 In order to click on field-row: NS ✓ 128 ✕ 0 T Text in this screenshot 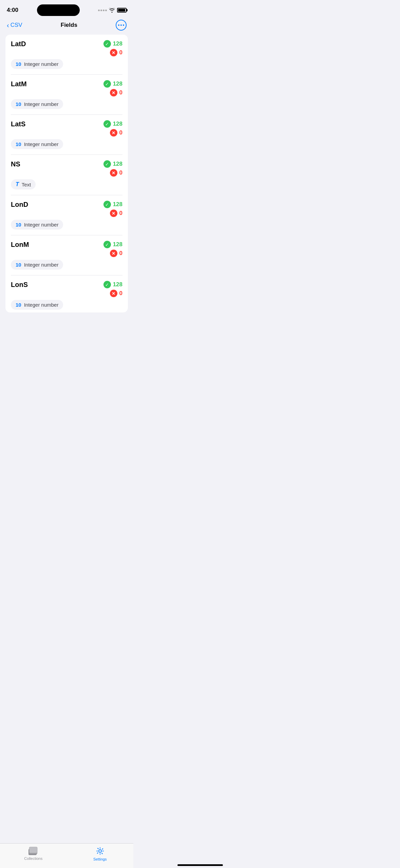, I will do `click(66, 175)`.